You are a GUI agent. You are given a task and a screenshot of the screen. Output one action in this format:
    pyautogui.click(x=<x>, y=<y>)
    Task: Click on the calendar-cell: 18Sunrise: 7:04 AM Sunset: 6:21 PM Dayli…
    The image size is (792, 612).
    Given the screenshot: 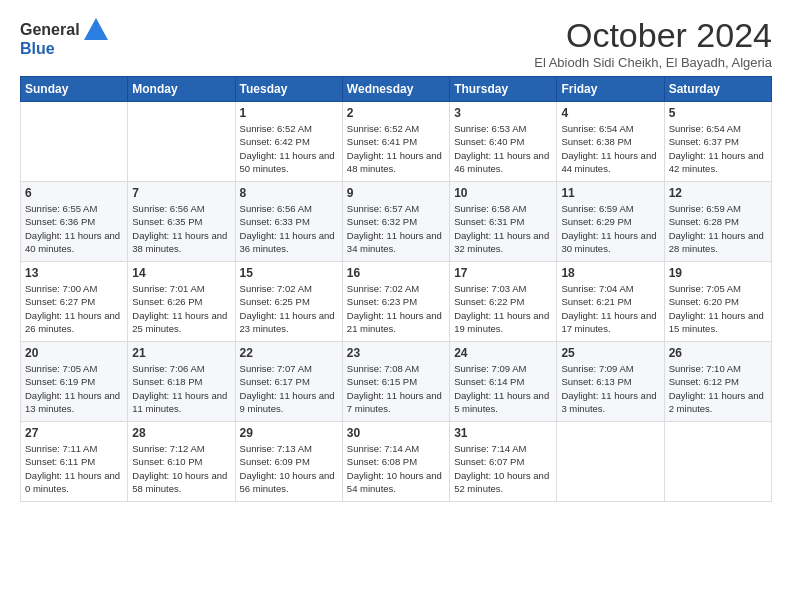 What is the action you would take?
    pyautogui.click(x=610, y=302)
    